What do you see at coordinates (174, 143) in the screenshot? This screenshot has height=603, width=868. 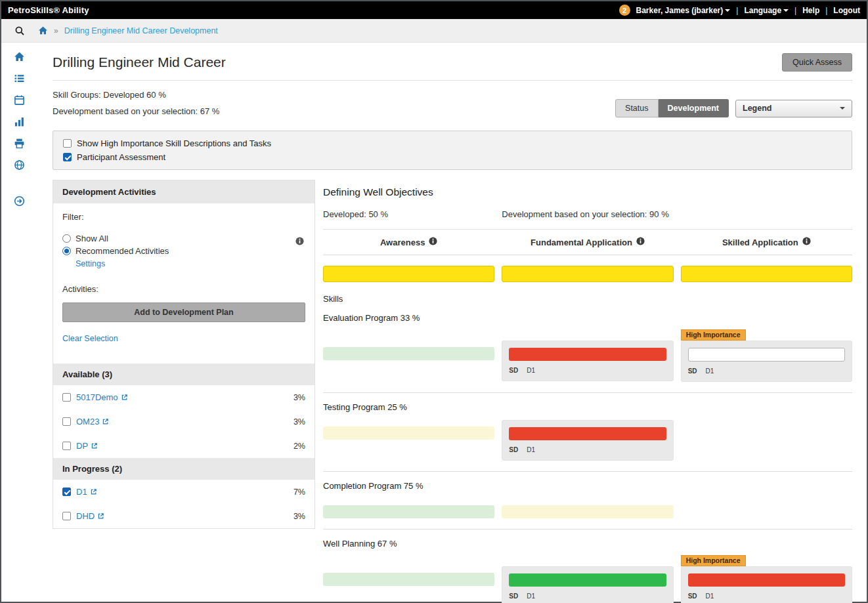 I see `show-high-importance-label: Show High Importance Skill Descriptions …` at bounding box center [174, 143].